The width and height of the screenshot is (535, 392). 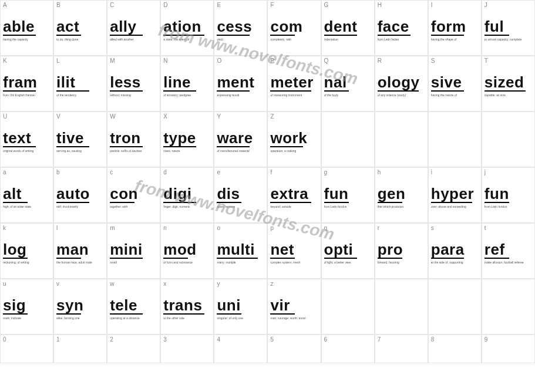 I want to click on cell-description: finger; digit; numeric, so click(x=187, y=207).